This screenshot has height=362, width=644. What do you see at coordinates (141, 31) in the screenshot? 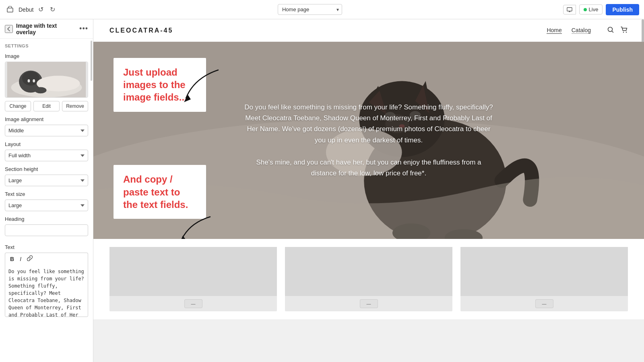
I see `store-logo: CLEOCATRA-45` at bounding box center [141, 31].